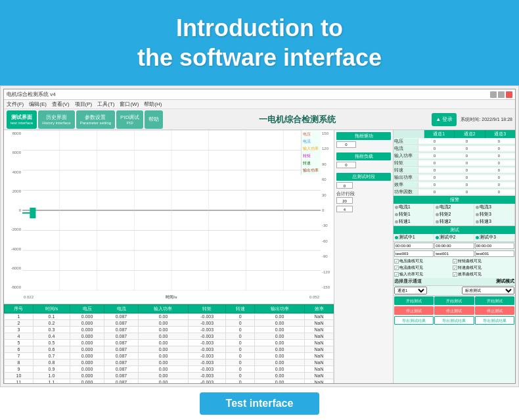 The width and height of the screenshot is (519, 420). I want to click on cb-current-curve: 电流曲线可见, so click(423, 268).